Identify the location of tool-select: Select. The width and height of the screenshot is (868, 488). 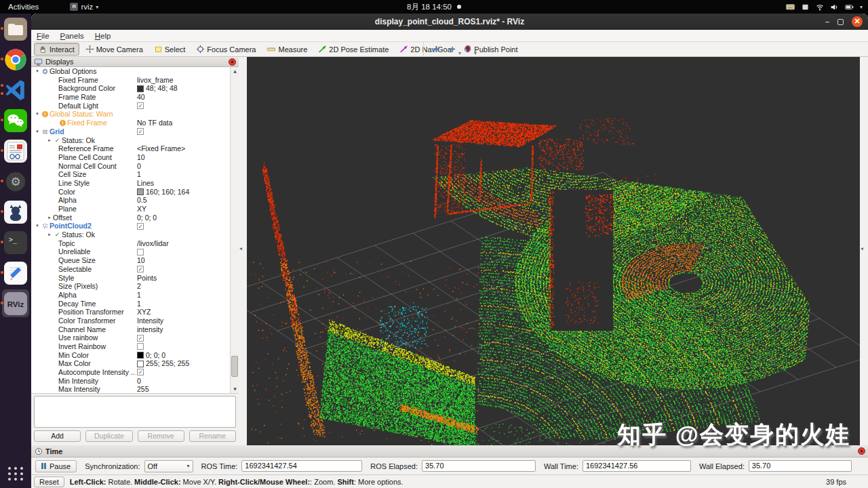
(170, 49).